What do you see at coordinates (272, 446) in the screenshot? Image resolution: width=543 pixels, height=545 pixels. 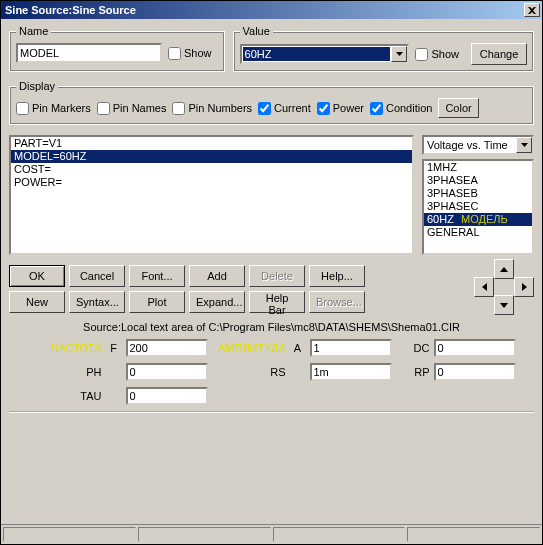 I see `lower-panel` at bounding box center [272, 446].